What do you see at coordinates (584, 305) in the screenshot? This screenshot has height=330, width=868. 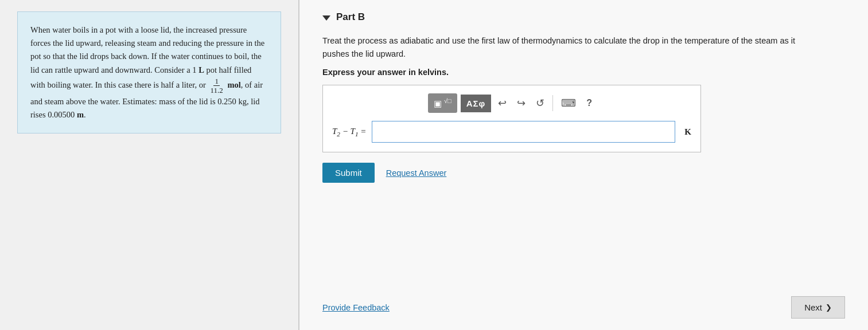 I see `bottom-row: Provide Feedback Next ❯` at bounding box center [584, 305].